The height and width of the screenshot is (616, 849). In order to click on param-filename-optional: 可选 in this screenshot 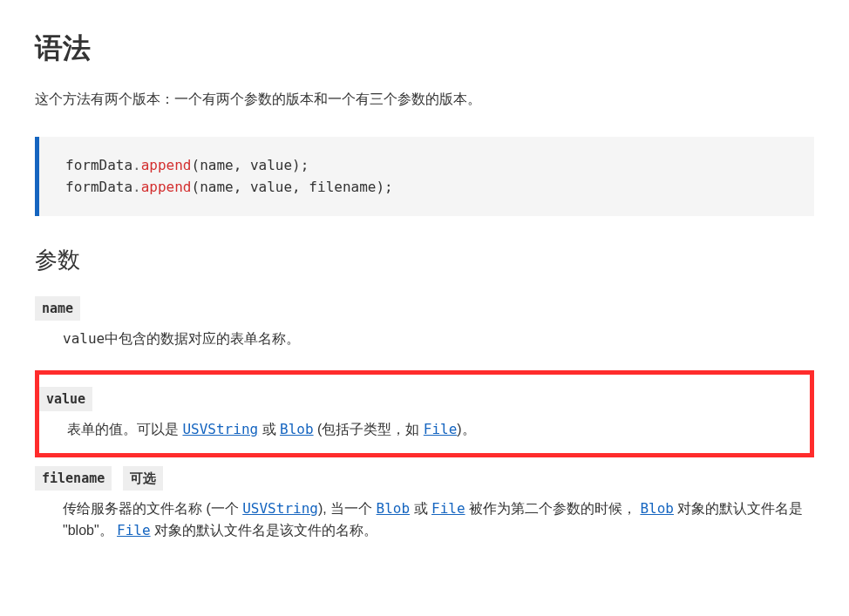, I will do `click(143, 478)`.